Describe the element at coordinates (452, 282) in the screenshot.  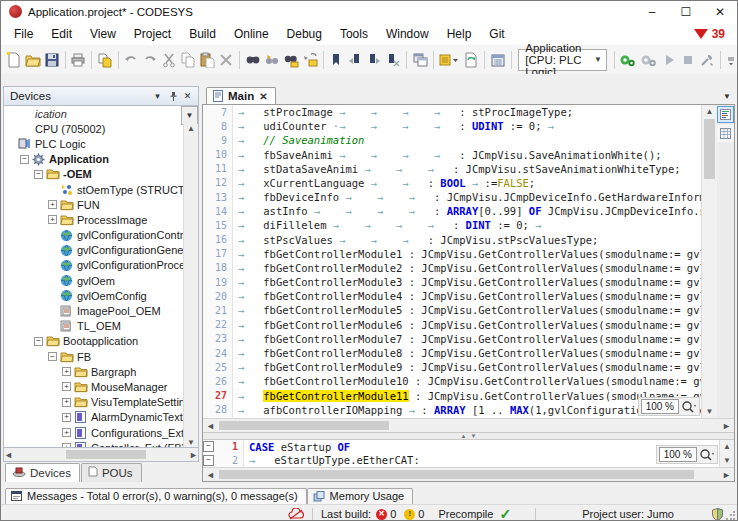
I see `code-line-19: 19→ fbGetControllerModule3 : JCmpVisu.Ge…` at that location.